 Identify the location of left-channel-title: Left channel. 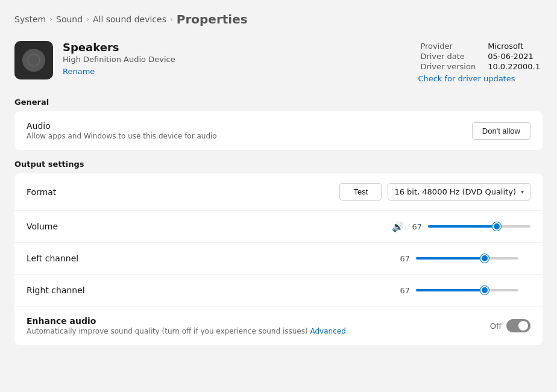
(212, 258).